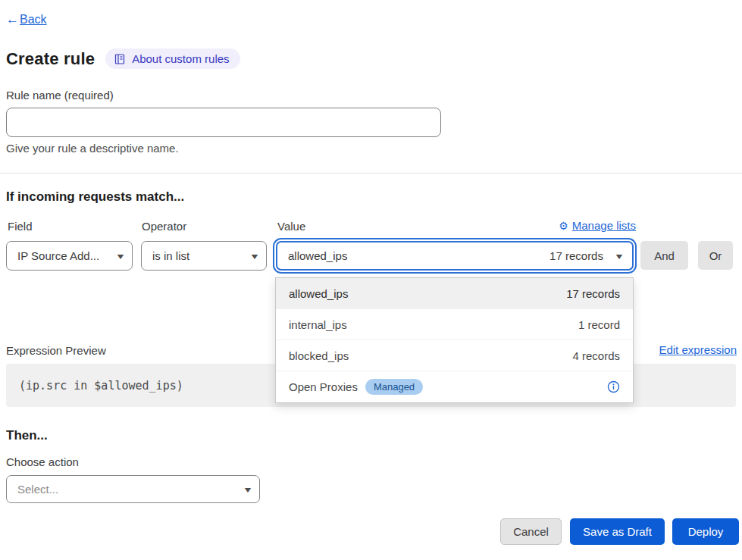 The height and width of the screenshot is (560, 742). Describe the element at coordinates (576, 256) in the screenshot. I see `value-select-records: 17 records` at that location.